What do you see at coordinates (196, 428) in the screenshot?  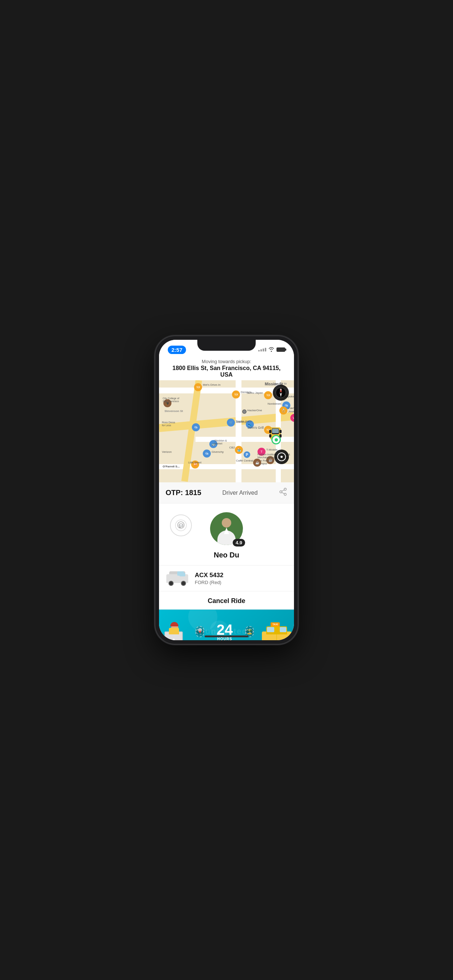 I see `ross-marker: 🛍` at bounding box center [196, 428].